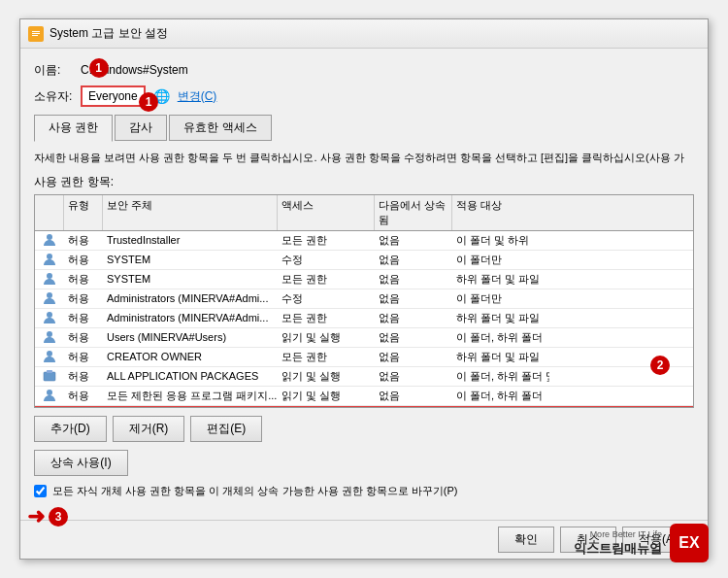 This screenshot has height=578, width=728. Describe the element at coordinates (99, 68) in the screenshot. I see `badge-1: 1` at that location.